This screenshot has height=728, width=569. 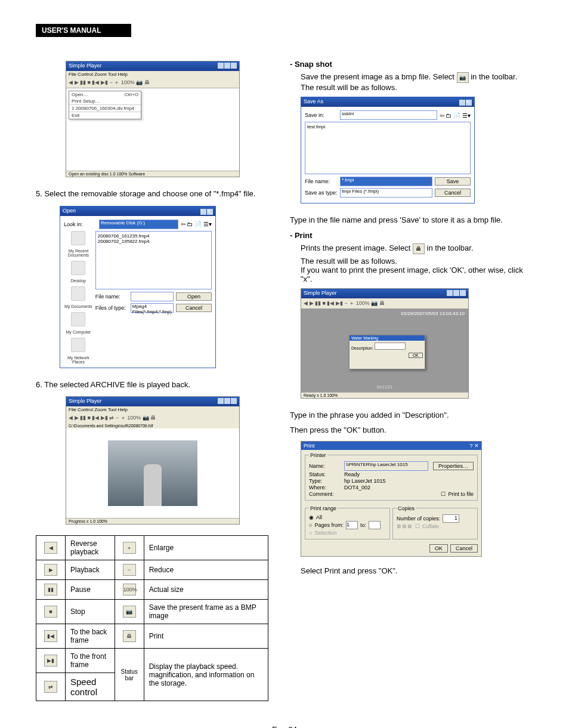 What do you see at coordinates (412, 415) in the screenshot?
I see `print-instr1: Type in the phrase you added in "Descrip…` at bounding box center [412, 415].